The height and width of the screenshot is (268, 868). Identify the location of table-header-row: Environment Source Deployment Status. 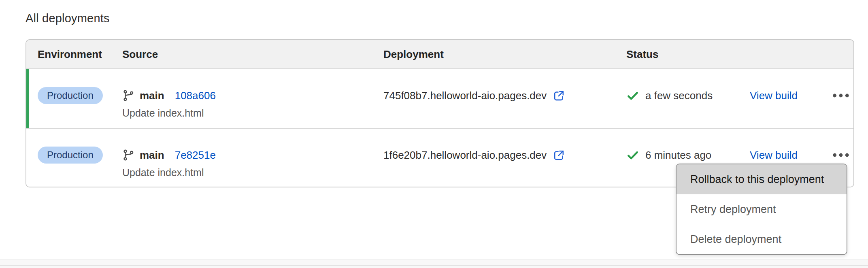
(440, 55).